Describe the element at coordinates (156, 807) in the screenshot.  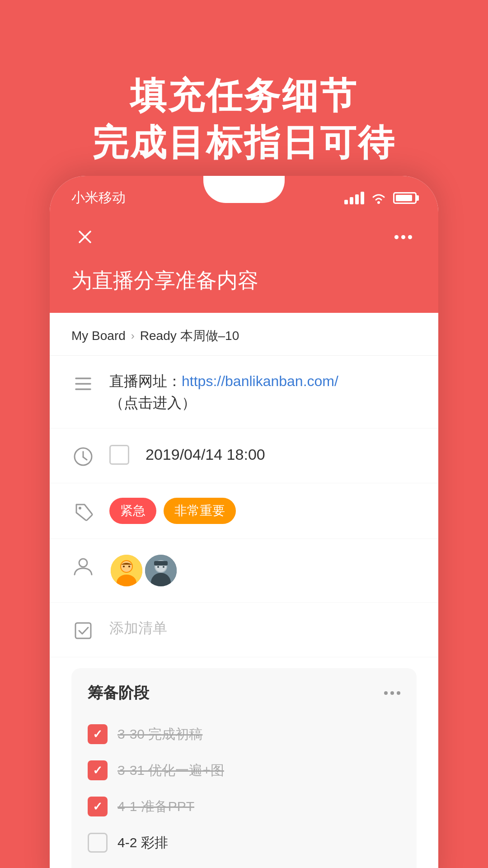
I see `checklist-item-text-2: 4-1 准备PPT` at that location.